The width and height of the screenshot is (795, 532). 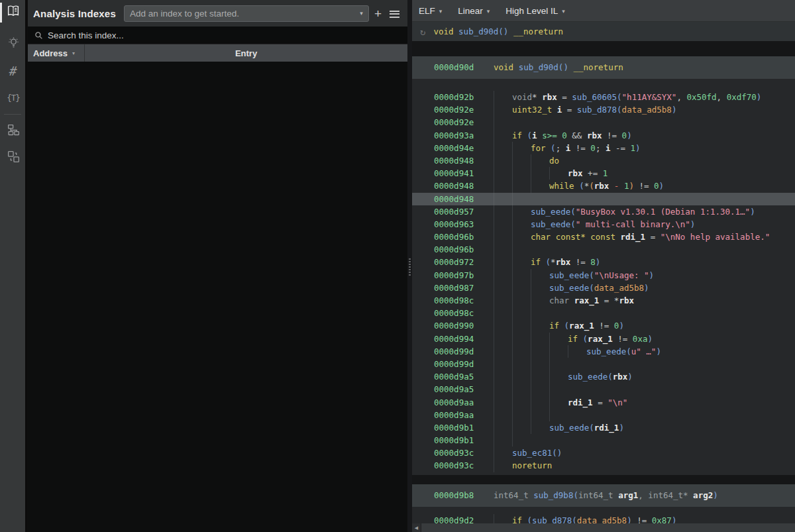 What do you see at coordinates (454, 276) in the screenshot?
I see `address: 0000d97b` at bounding box center [454, 276].